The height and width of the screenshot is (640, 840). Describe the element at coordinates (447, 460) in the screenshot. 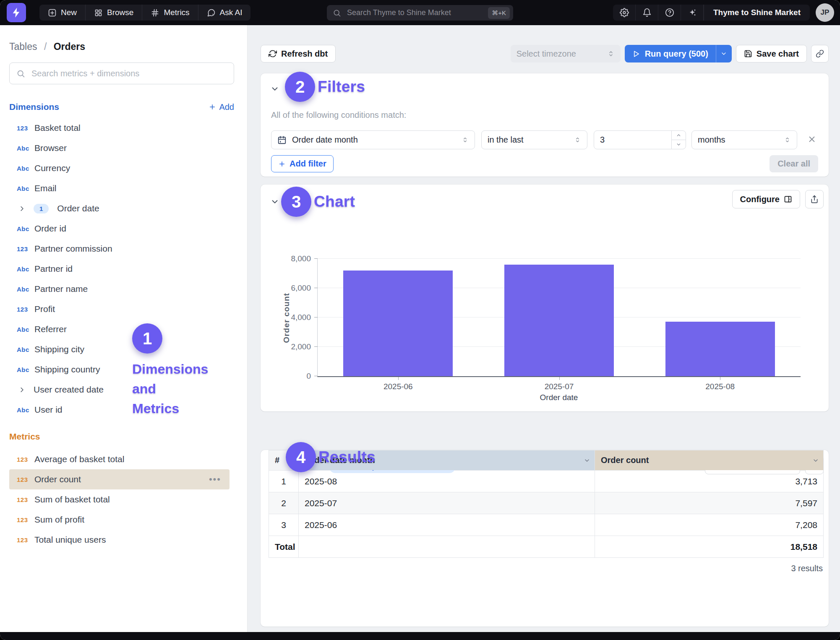

I see `column-header-order-date-month: Order date month` at that location.